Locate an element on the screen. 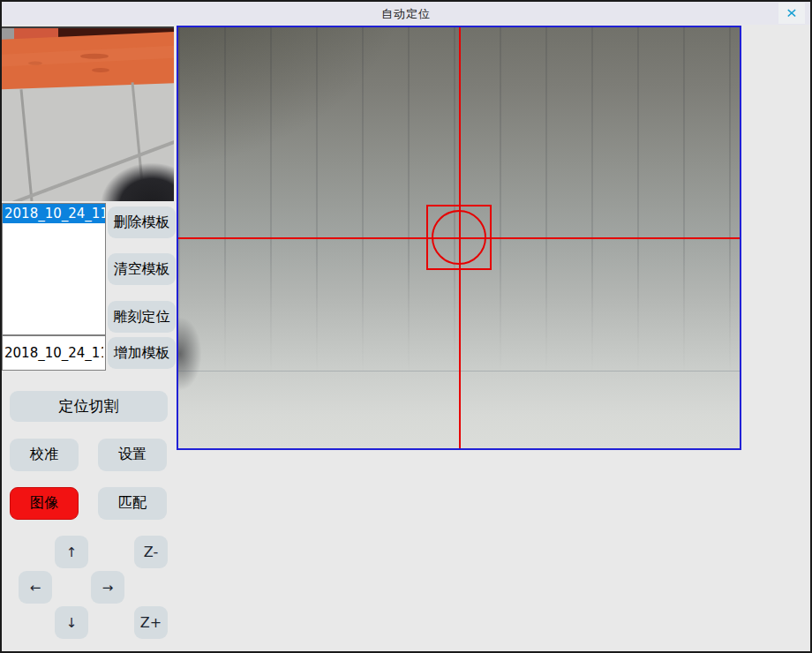  list-item: 2018_10_24_11 is located at coordinates (54, 214).